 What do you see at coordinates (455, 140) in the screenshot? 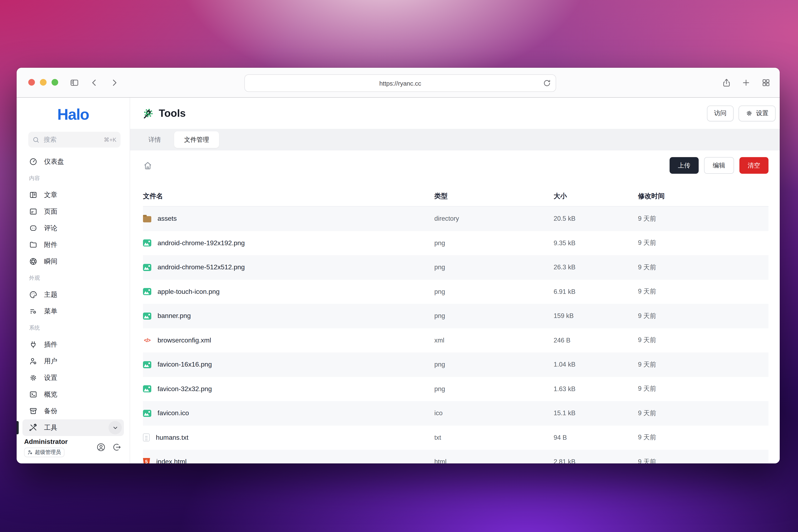
I see `tab-bar: 详情 文件管理` at bounding box center [455, 140].